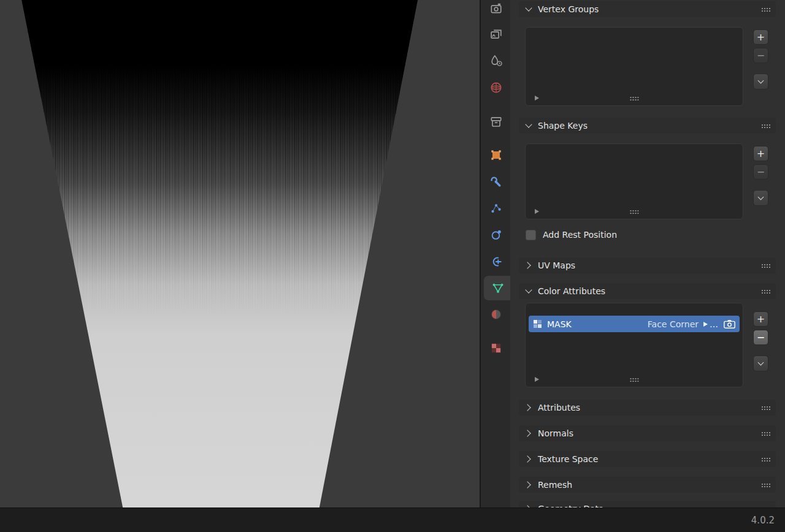 The image size is (785, 532). What do you see at coordinates (730, 324) in the screenshot?
I see `render-camera-icon` at bounding box center [730, 324].